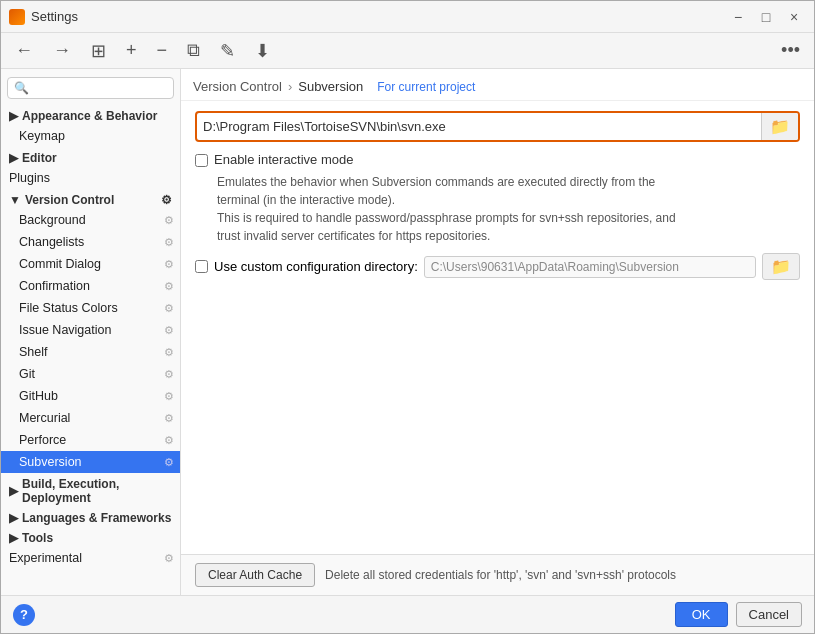 The image size is (815, 634). I want to click on sidebar-item-appearance-behavior: ▶ Appearance & Behavior, so click(90, 115).